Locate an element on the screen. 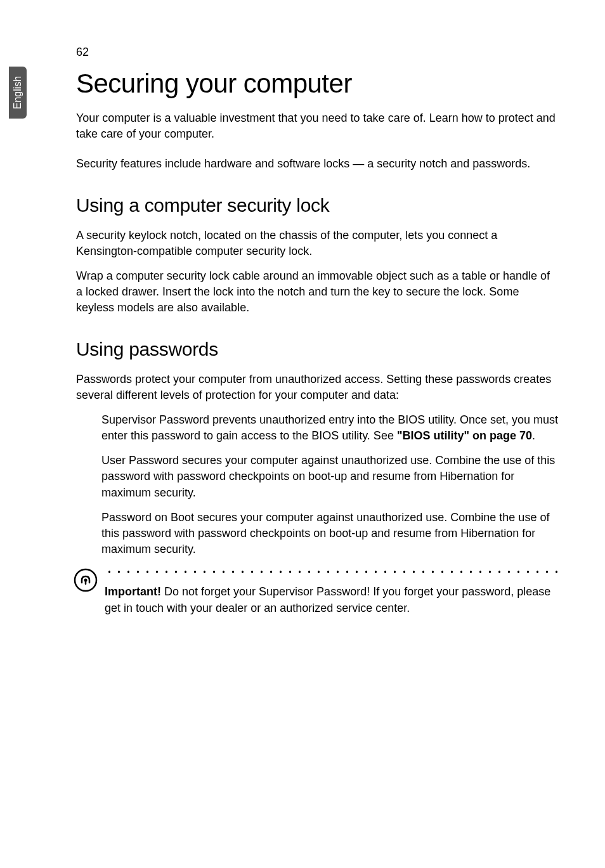  security-lock-p1: A security keylock notch, located on the… is located at coordinates (317, 243).